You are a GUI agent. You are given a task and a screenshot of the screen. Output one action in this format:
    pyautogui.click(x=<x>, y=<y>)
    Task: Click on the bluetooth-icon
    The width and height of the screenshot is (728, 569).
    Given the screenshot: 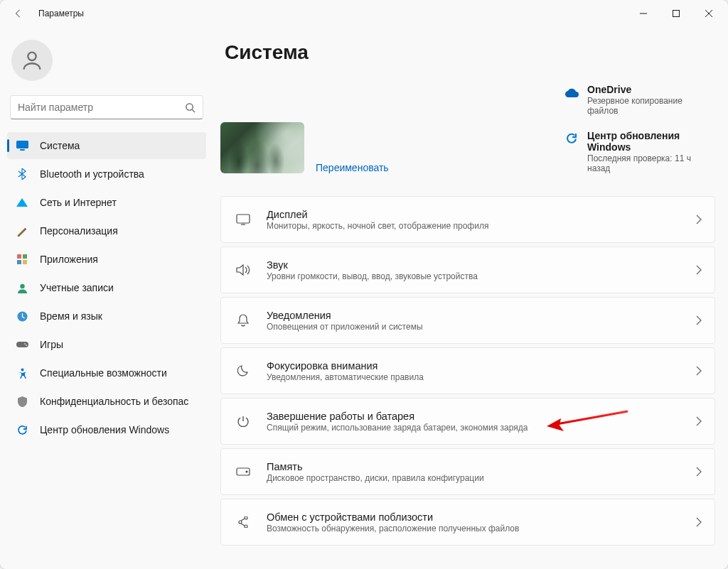 What is the action you would take?
    pyautogui.click(x=22, y=174)
    